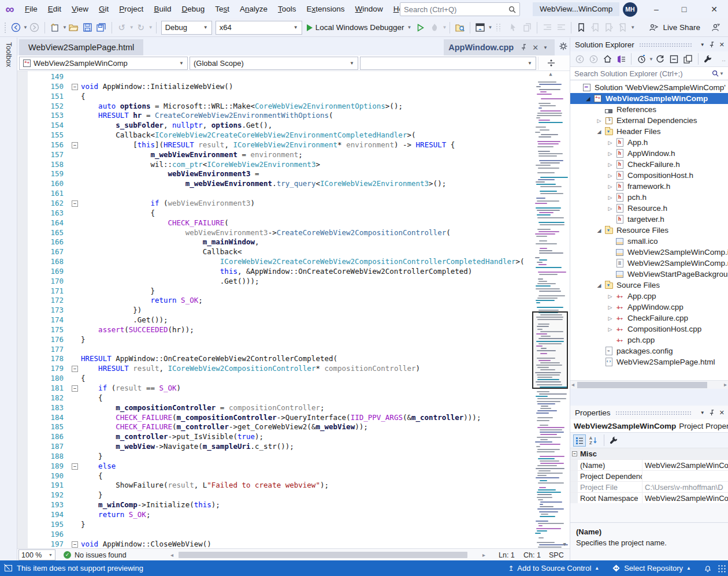  Describe the element at coordinates (554, 568) in the screenshot. I see `add-to-source-control-button: ↥ Add to Source Control ▲` at that location.